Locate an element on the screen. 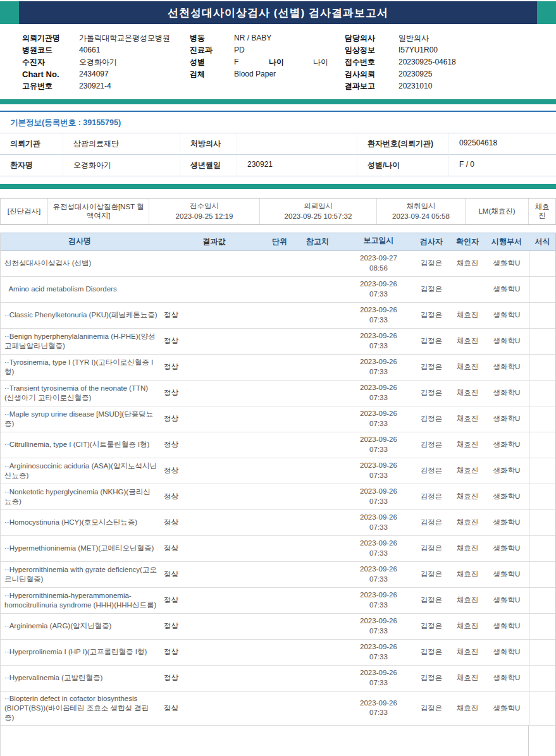  collection-datetime: 채취일시 2023-09-24 05:58 is located at coordinates (421, 211).